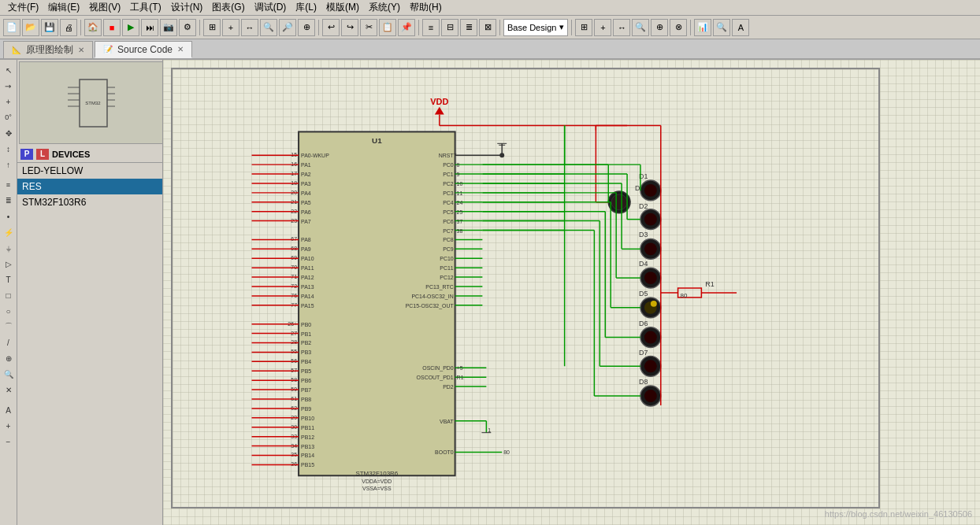 The image size is (980, 525). What do you see at coordinates (90, 187) in the screenshot?
I see `device-res: RES` at bounding box center [90, 187].